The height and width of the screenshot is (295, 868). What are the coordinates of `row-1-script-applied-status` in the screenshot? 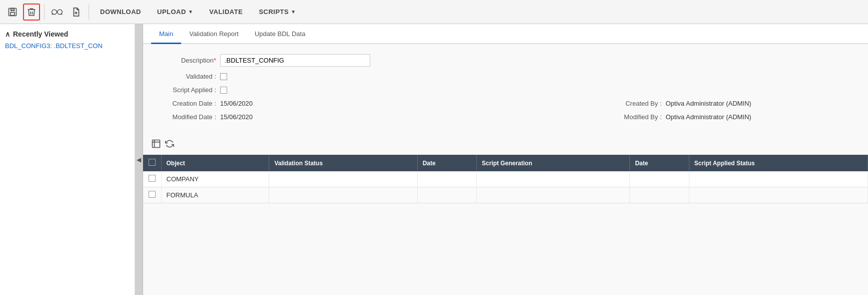 It's located at (778, 179).